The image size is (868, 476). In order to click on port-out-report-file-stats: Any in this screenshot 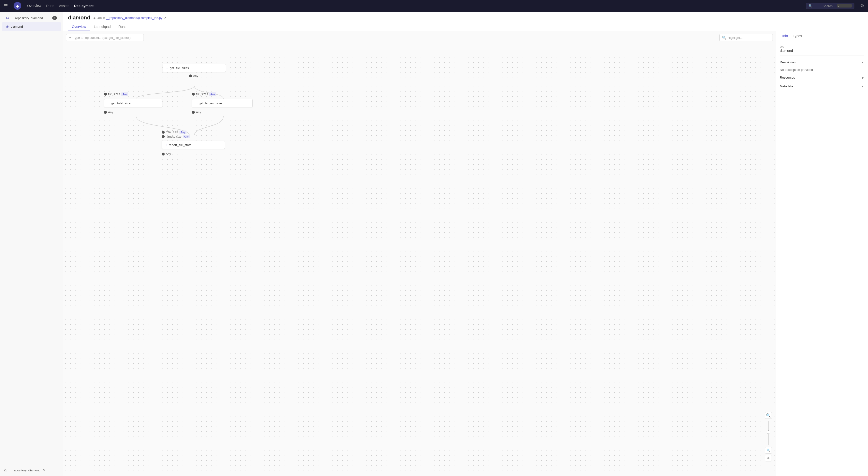, I will do `click(166, 154)`.